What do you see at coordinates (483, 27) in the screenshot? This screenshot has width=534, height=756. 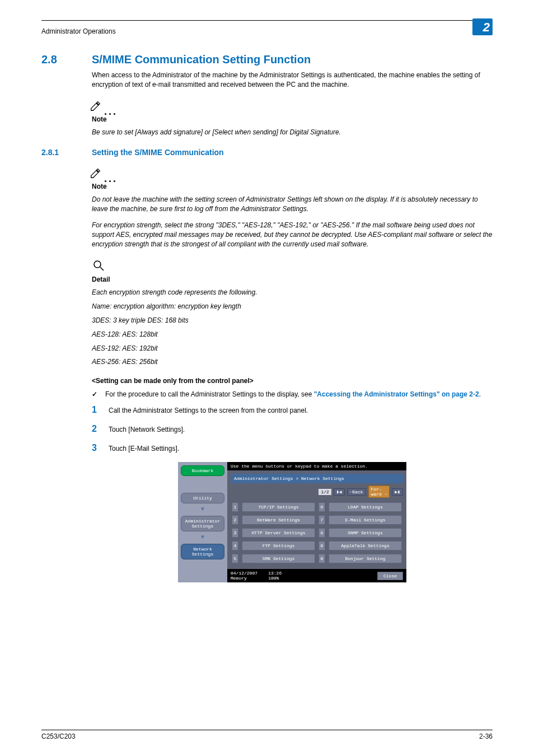 I see `chapter-badge: 2` at bounding box center [483, 27].